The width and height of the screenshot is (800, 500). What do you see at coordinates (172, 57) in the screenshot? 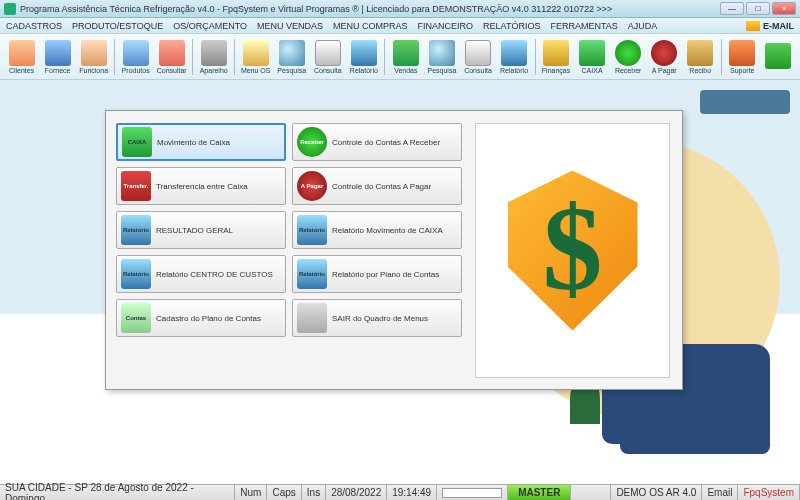
I see `tb-consultar: Consultar` at bounding box center [172, 57].